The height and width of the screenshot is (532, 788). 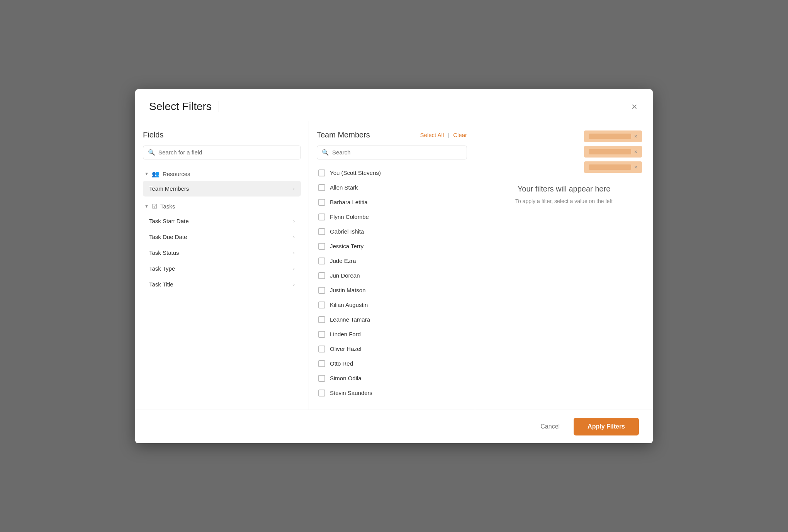 I want to click on task-title-chevron-icon: ›, so click(x=294, y=284).